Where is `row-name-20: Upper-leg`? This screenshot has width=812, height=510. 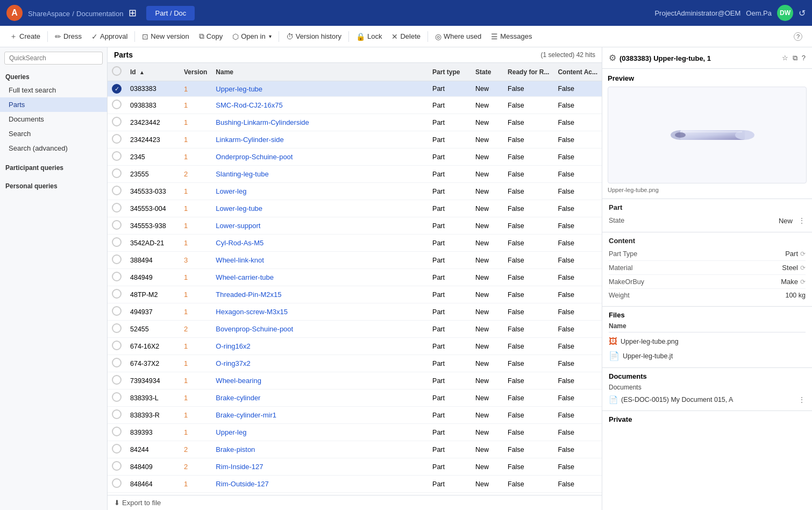
row-name-20: Upper-leg is located at coordinates (319, 433).